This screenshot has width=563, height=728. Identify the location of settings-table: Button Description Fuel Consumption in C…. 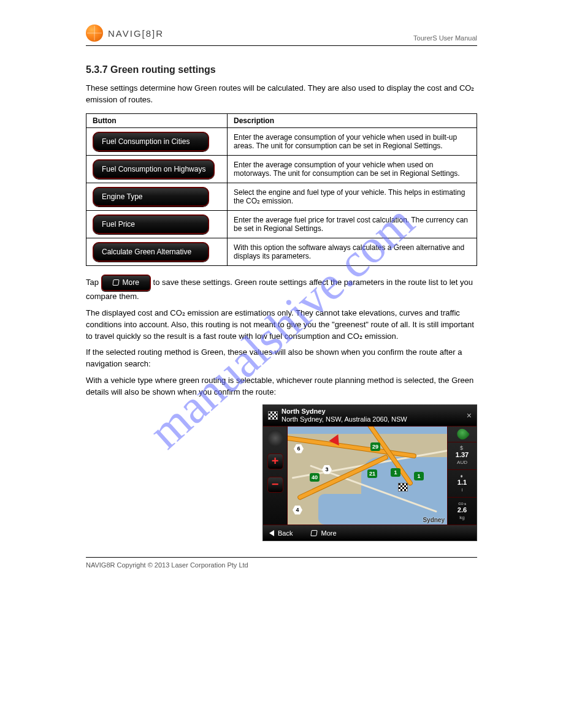
(282, 190).